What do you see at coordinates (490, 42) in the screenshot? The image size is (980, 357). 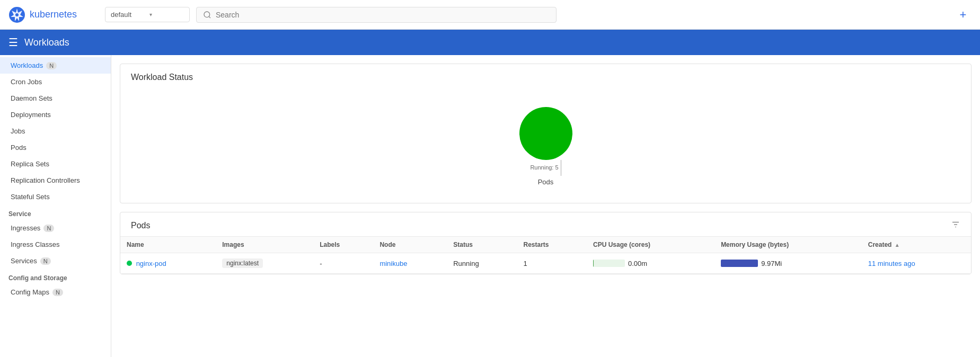 I see `section-bar: ☰ Workloads` at bounding box center [490, 42].